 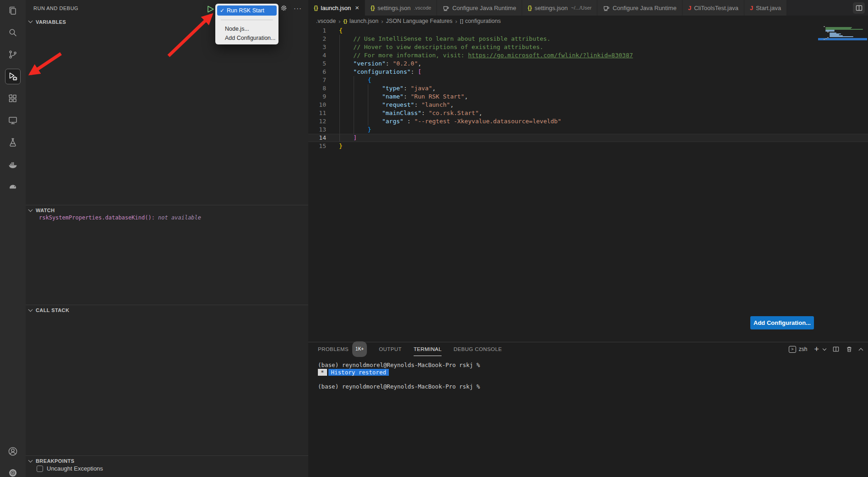 I want to click on menu-item-label: Run RSK Start, so click(x=246, y=11).